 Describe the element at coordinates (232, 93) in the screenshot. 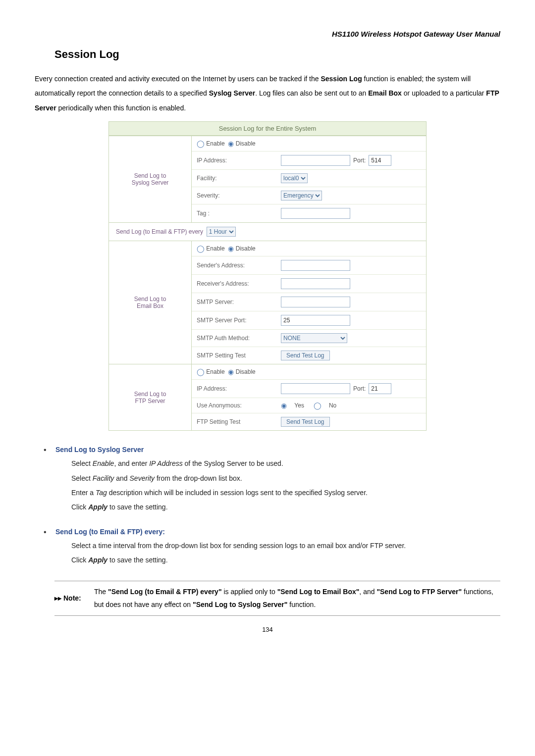

I see `intro-bold: Syslog Server` at that location.